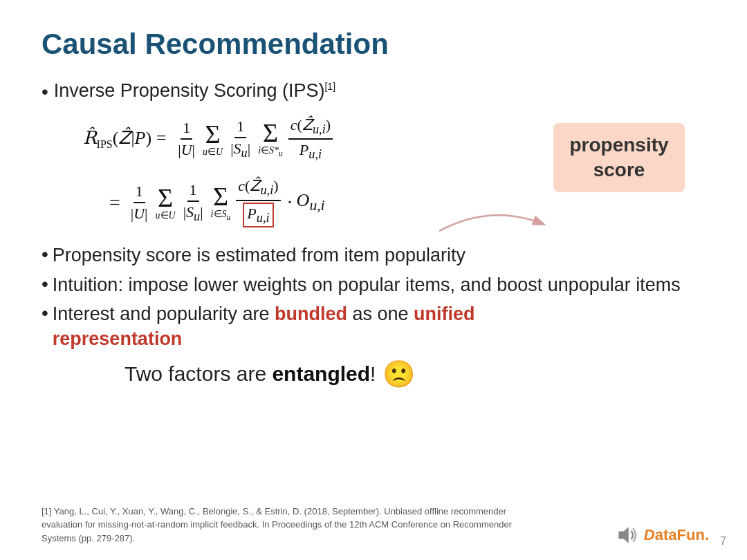  I want to click on propensity-callout: propensityscore, so click(619, 158).